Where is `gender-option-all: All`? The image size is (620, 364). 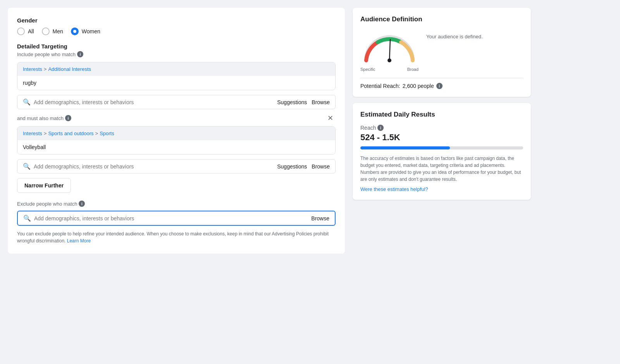 gender-option-all: All is located at coordinates (26, 31).